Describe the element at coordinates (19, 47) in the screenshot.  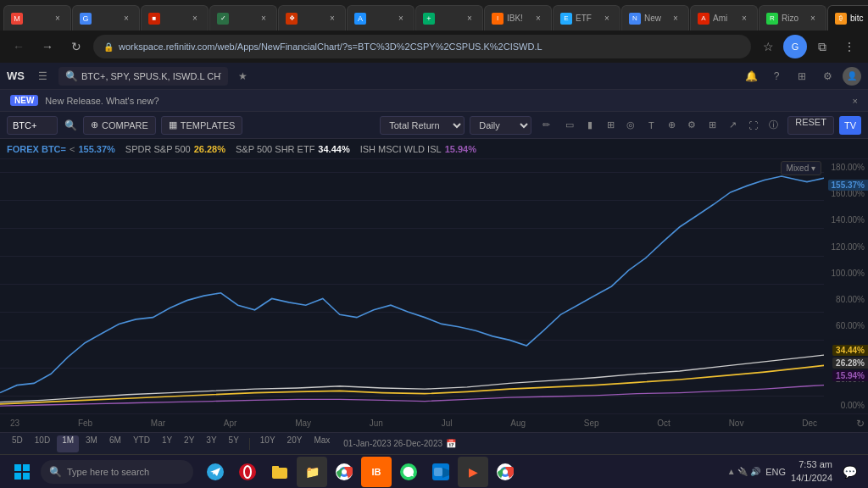
I see `back-button: ←` at that location.